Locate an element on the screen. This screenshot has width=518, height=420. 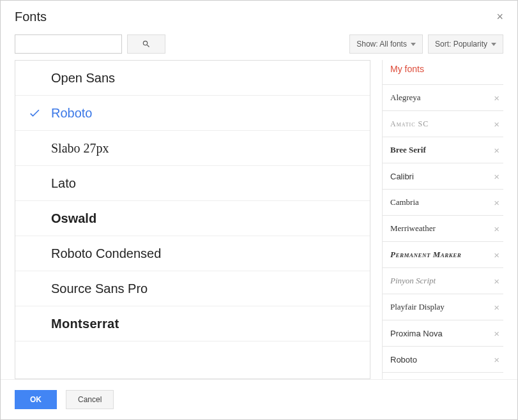
myfonts-item-name: Cambria is located at coordinates (405, 202).